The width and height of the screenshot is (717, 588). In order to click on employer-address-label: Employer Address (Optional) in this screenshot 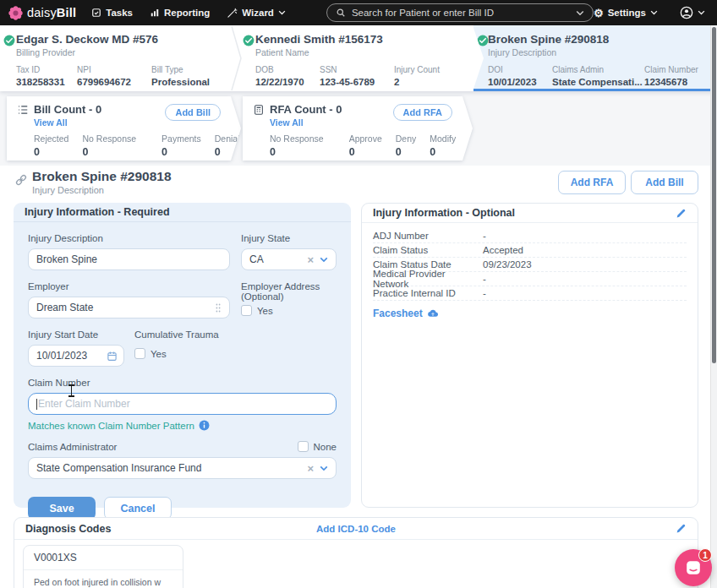, I will do `click(289, 291)`.